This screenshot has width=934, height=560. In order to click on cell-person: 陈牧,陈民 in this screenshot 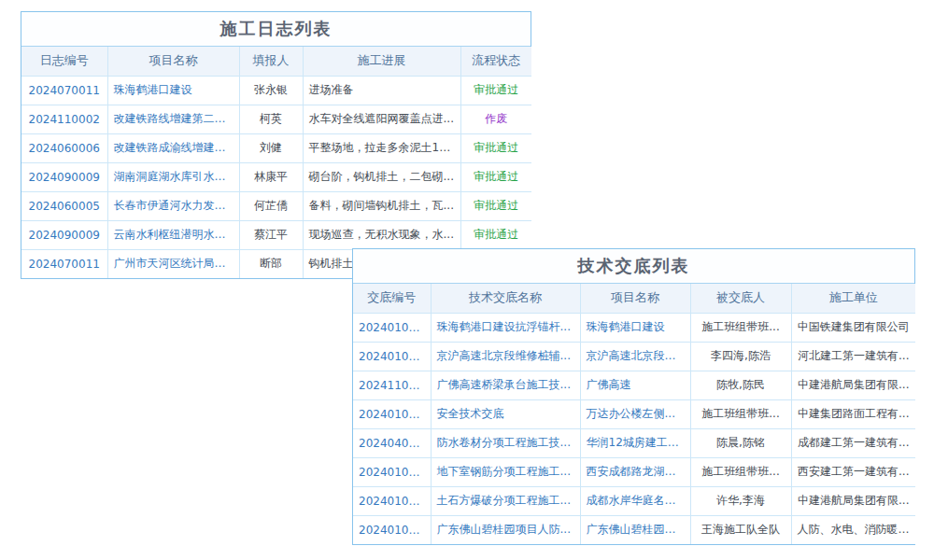, I will do `click(741, 385)`.